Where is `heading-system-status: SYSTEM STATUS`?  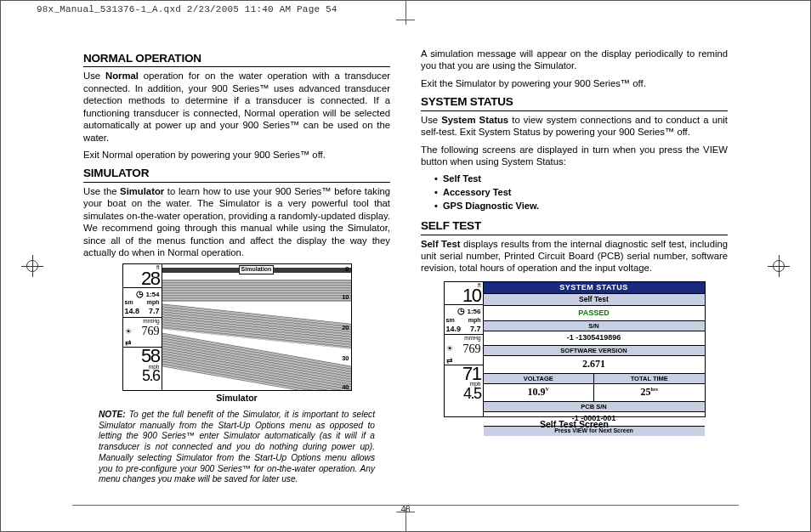
heading-system-status: SYSTEM STATUS is located at coordinates (575, 102).